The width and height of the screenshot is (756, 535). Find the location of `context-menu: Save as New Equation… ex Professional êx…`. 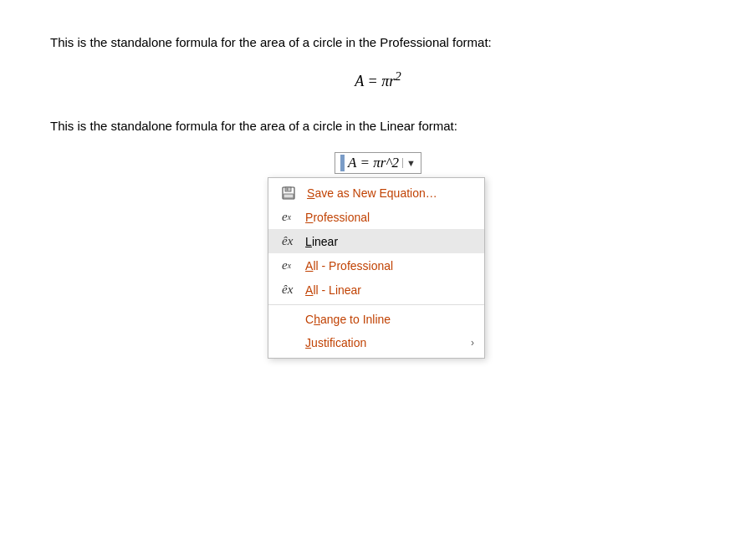

context-menu: Save as New Equation… ex Professional êx… is located at coordinates (376, 268).